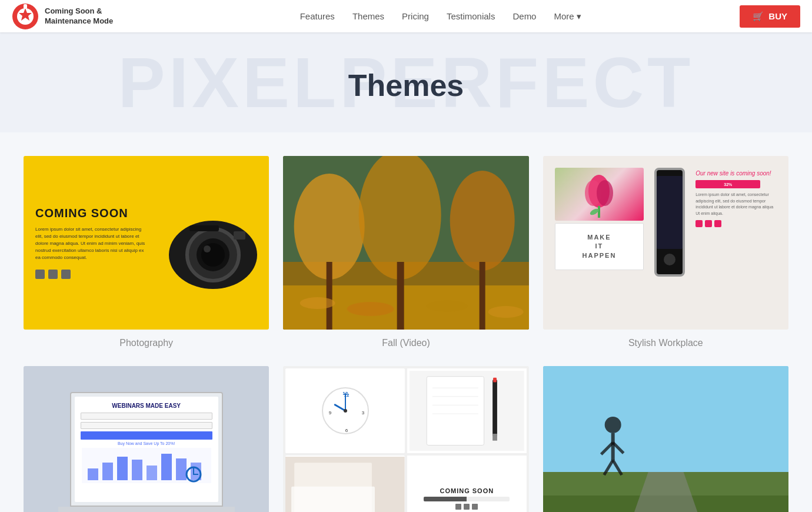 Image resolution: width=812 pixels, height=512 pixels. Describe the element at coordinates (579, 16) in the screenshot. I see `chevron-down-icon: ▾` at that location.